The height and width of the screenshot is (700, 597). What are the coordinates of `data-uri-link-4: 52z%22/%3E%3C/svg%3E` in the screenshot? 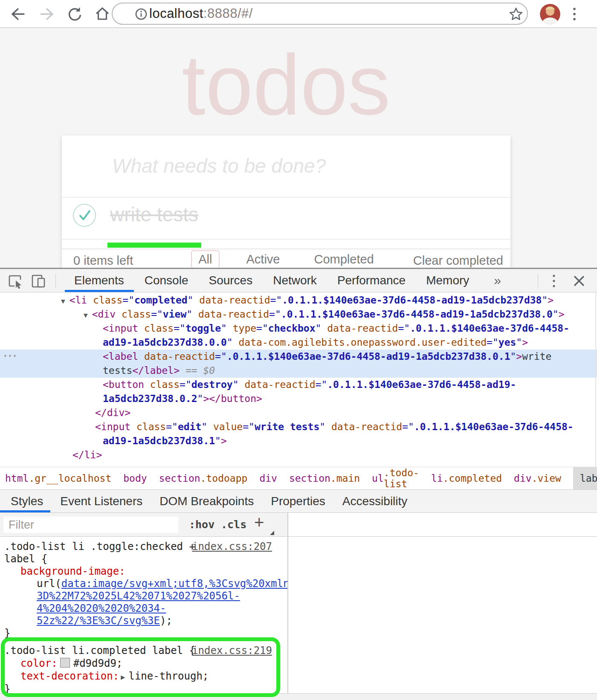 It's located at (98, 621).